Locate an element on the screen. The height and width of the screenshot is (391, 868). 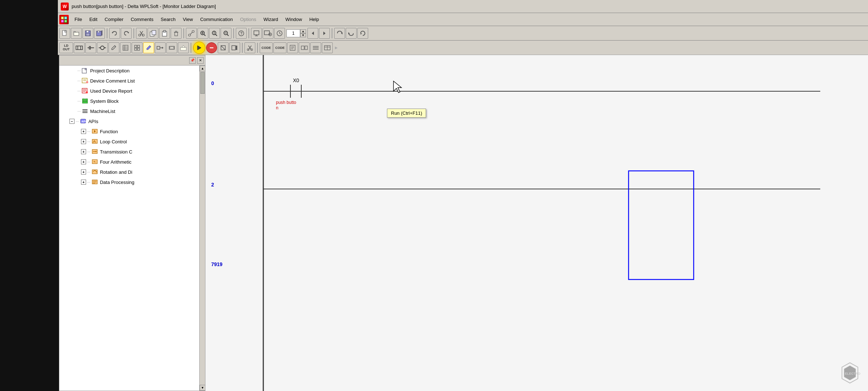
panel-pin-button: 📌 is located at coordinates (192, 60).